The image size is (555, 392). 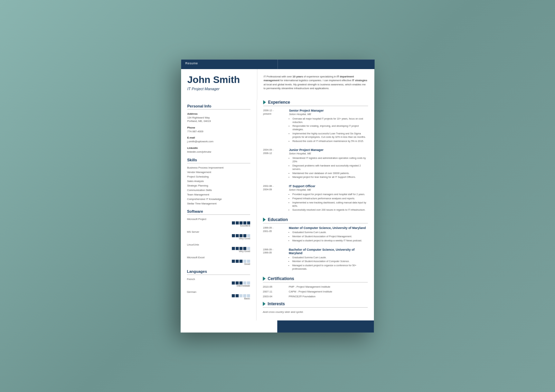 What do you see at coordinates (328, 126) in the screenshot?
I see `exp-content: Senior Project Manager Seton Hospital, M…` at bounding box center [328, 126].